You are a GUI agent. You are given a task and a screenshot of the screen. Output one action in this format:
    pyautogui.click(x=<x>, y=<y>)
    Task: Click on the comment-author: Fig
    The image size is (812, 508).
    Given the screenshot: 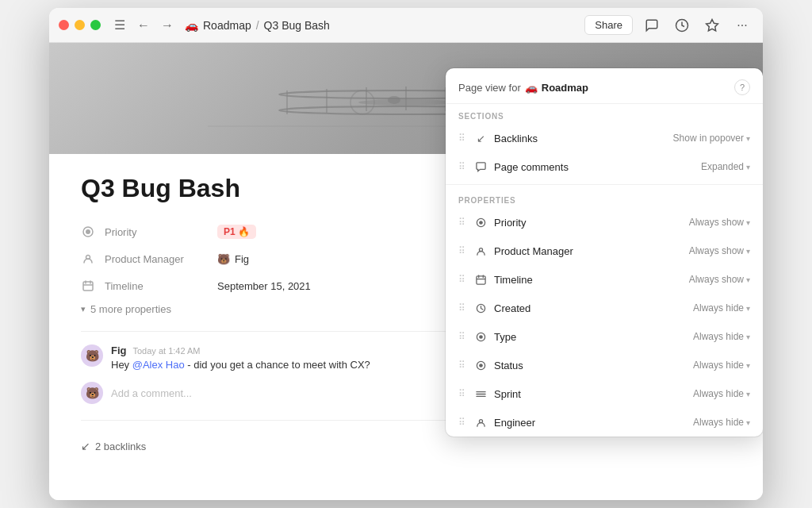 What is the action you would take?
    pyautogui.click(x=119, y=351)
    